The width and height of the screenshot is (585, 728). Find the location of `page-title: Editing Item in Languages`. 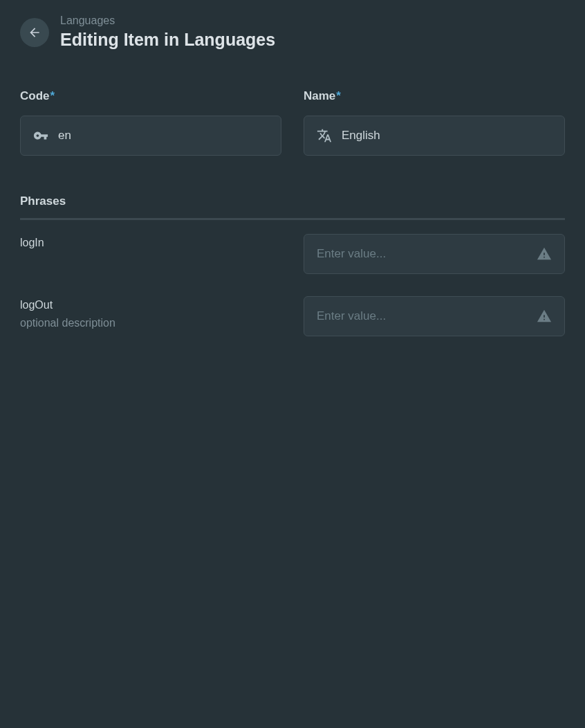

page-title: Editing Item in Languages is located at coordinates (167, 40).